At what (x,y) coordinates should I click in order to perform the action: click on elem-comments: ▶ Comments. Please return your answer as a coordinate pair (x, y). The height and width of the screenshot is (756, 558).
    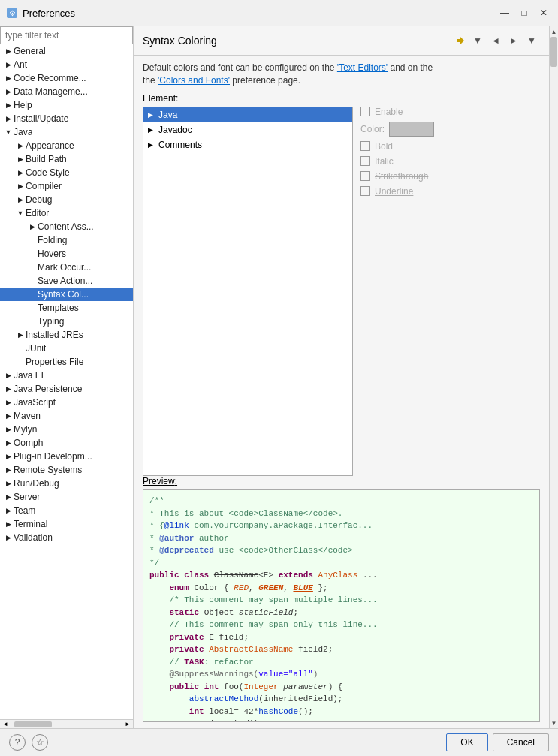
    Looking at the image, I should click on (248, 145).